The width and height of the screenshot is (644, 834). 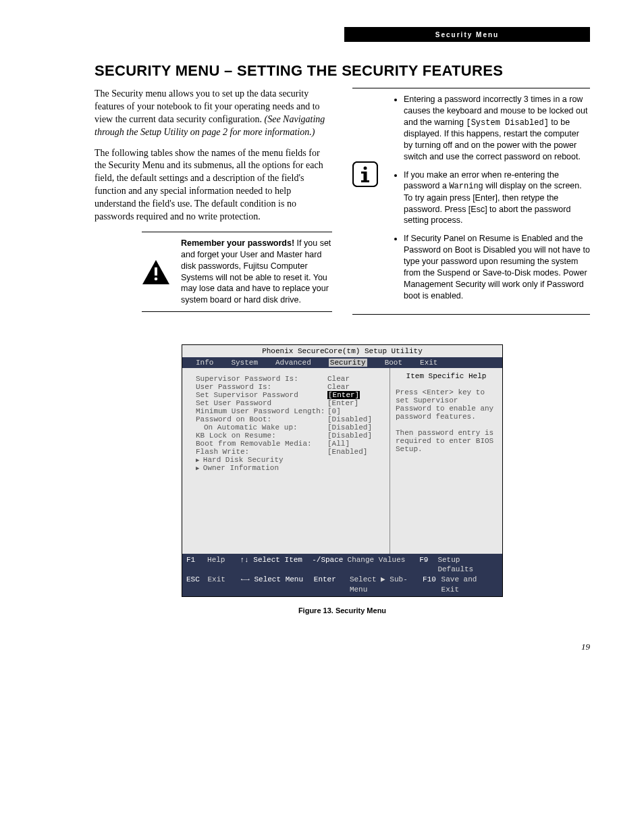 I want to click on bios-row: Flash Write:[Enabled], so click(x=289, y=452).